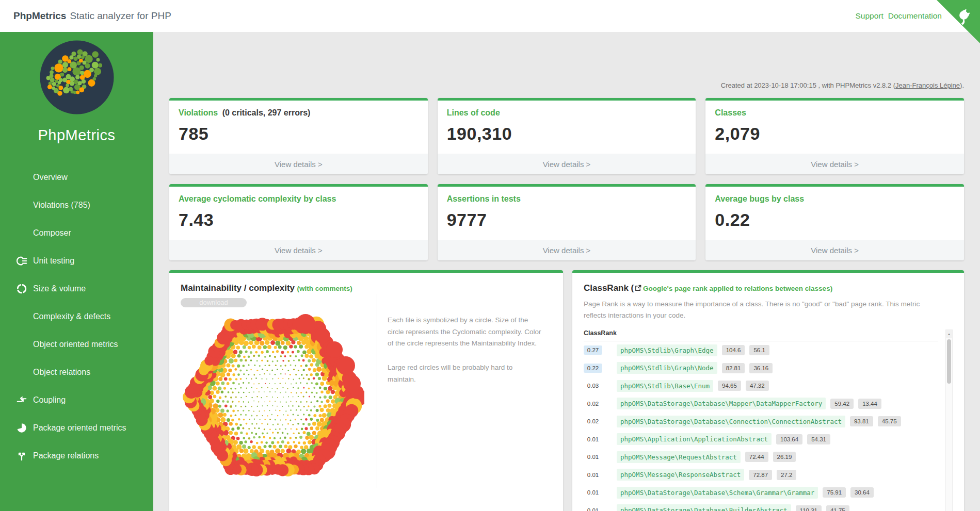 Image resolution: width=980 pixels, height=511 pixels. I want to click on card-lines-of-code: Lines of code 190,310 View details >, so click(567, 136).